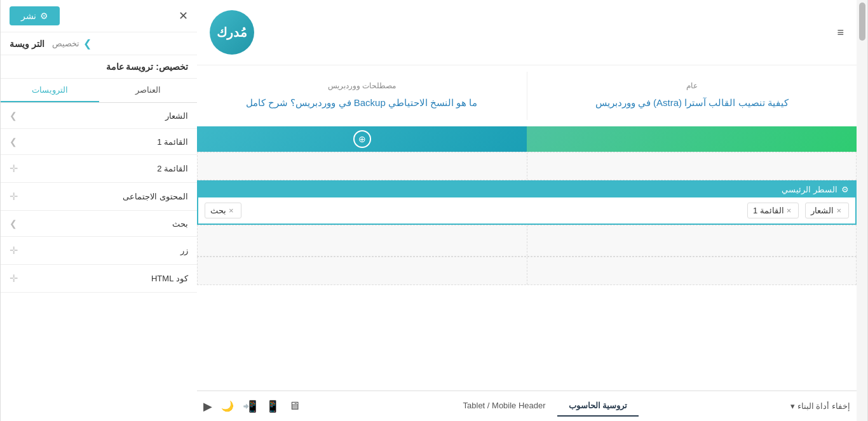 The height and width of the screenshot is (421, 868). I want to click on builder-row-header: ⚙ السطر الرئيسي, so click(527, 189).